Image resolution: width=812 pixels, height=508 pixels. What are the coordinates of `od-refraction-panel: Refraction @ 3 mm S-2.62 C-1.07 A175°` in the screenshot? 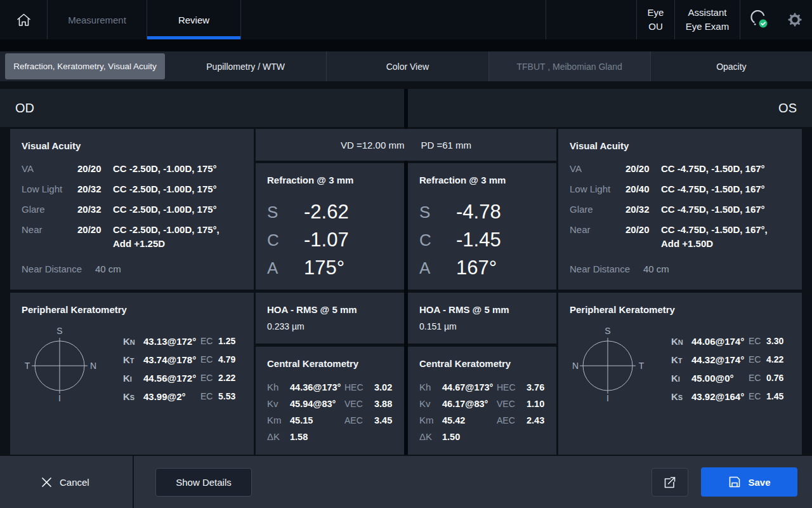 It's located at (330, 226).